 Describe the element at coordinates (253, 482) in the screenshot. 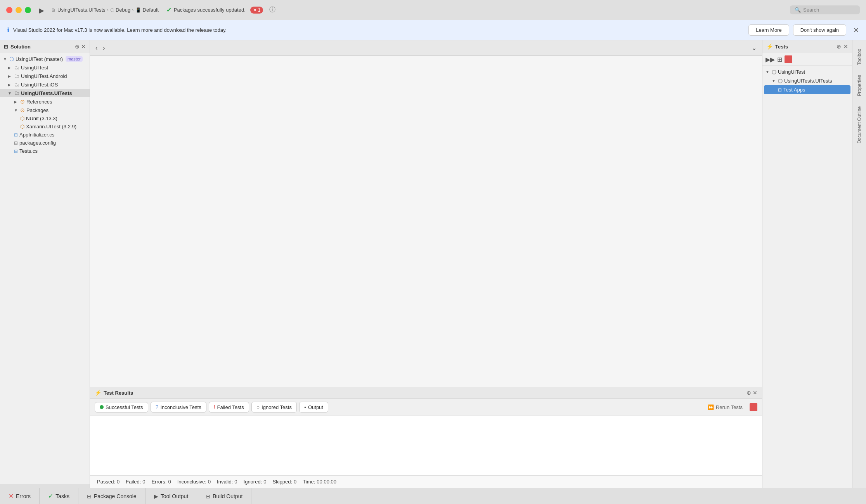

I see `stat-ignored-label: Ignored:` at that location.